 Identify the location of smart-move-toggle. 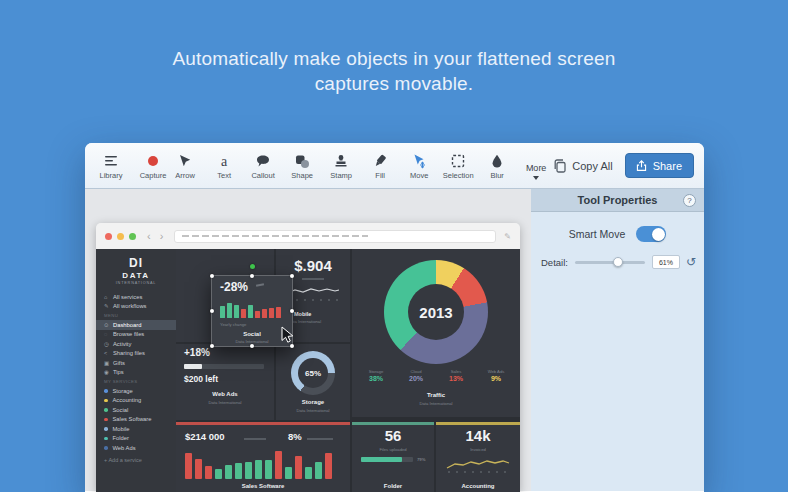
(651, 234).